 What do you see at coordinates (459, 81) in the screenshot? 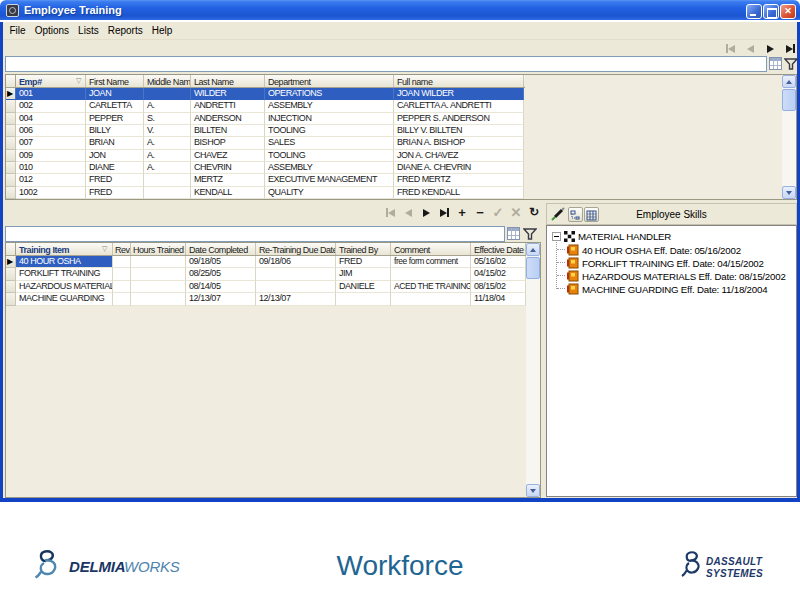
I see `col-header-full-name: Full name` at bounding box center [459, 81].